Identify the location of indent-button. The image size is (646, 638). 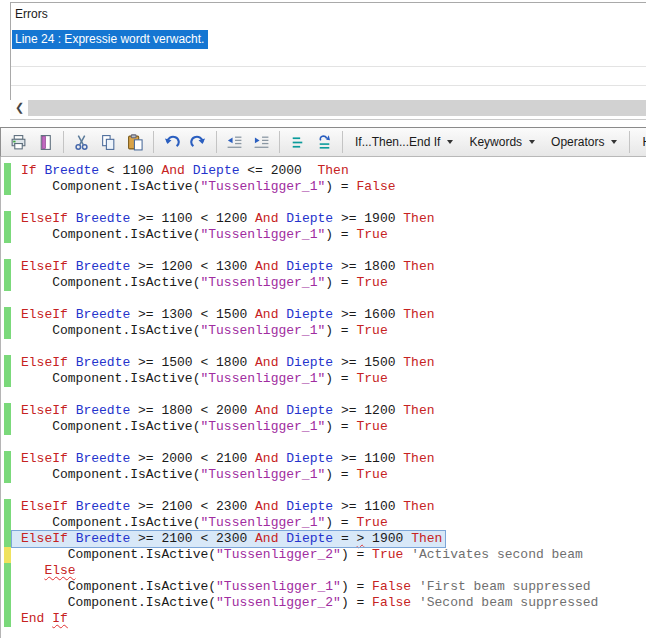
(262, 142).